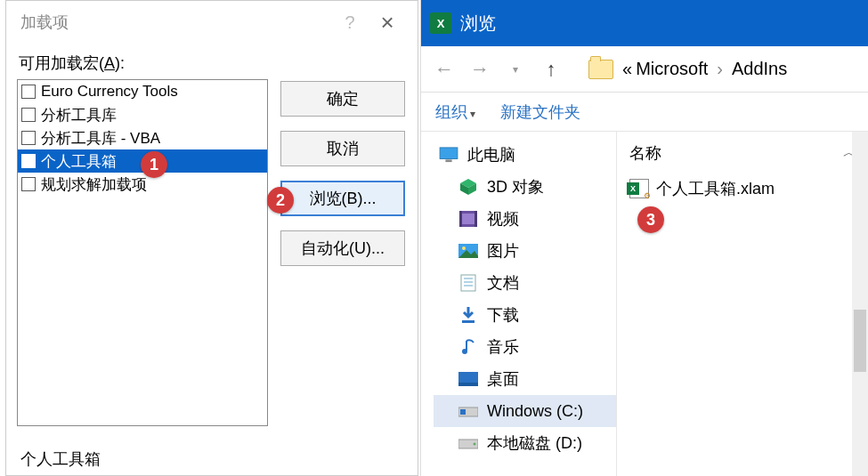  What do you see at coordinates (759, 69) in the screenshot?
I see `crumb-1: AddIns` at bounding box center [759, 69].